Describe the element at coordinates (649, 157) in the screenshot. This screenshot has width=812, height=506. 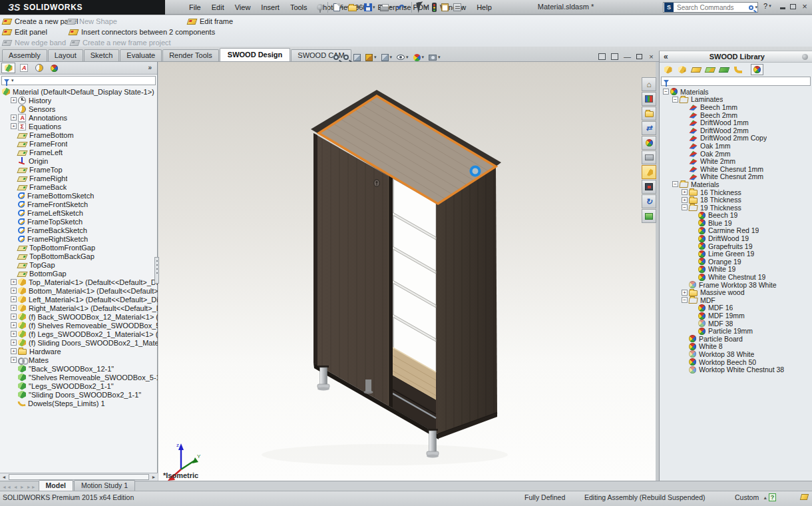
I see `edgeband-panel-button` at that location.